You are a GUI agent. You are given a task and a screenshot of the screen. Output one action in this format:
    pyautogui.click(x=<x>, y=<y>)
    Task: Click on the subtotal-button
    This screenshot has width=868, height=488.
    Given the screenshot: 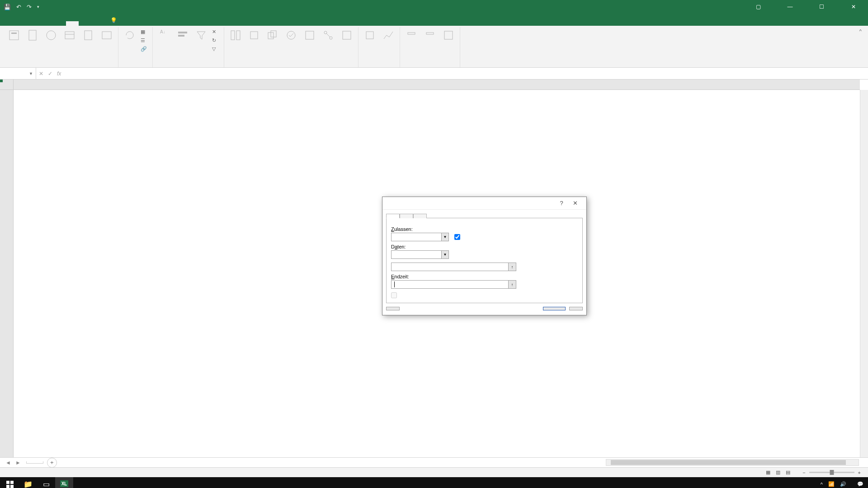 What is the action you would take?
    pyautogui.click(x=448, y=36)
    